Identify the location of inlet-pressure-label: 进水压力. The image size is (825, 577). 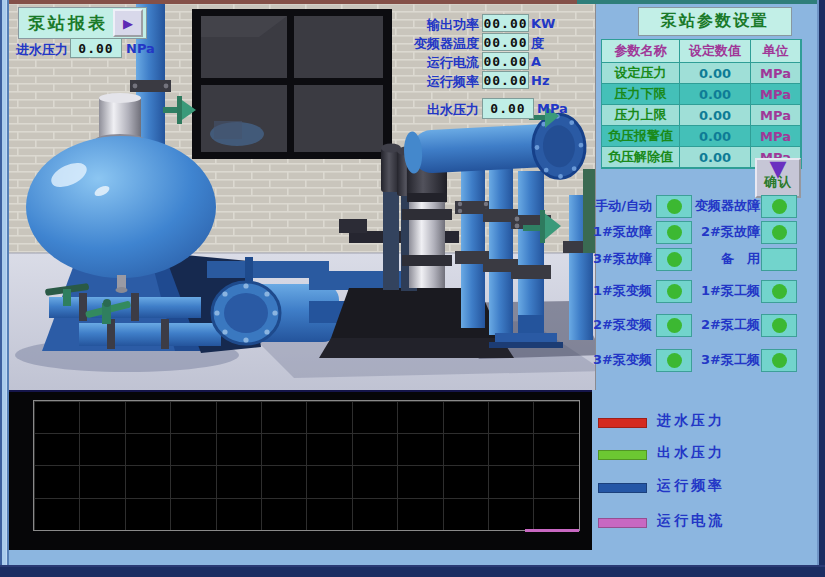
(41, 50).